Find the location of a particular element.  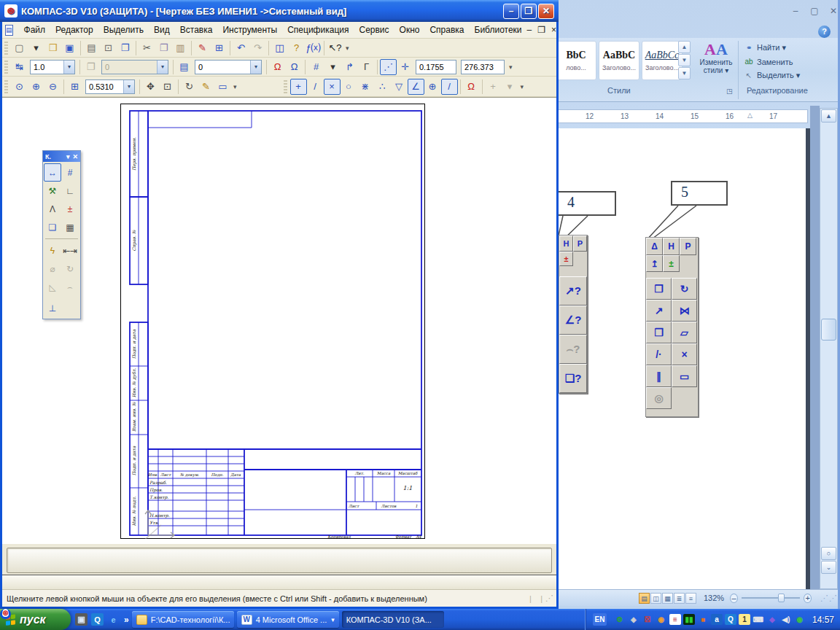

spec-table-button: ⊞ is located at coordinates (219, 48).